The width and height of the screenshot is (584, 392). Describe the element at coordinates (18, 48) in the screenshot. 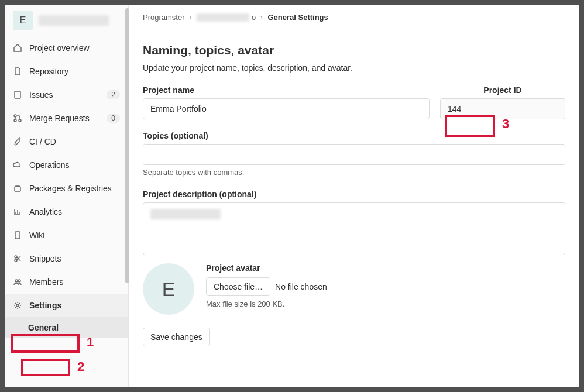

I see `home-icon` at that location.